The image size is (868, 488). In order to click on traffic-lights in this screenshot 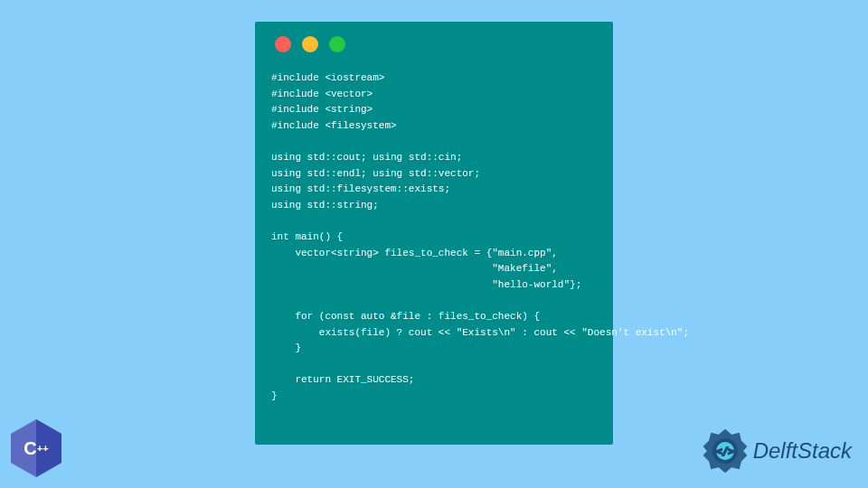, I will do `click(434, 44)`.